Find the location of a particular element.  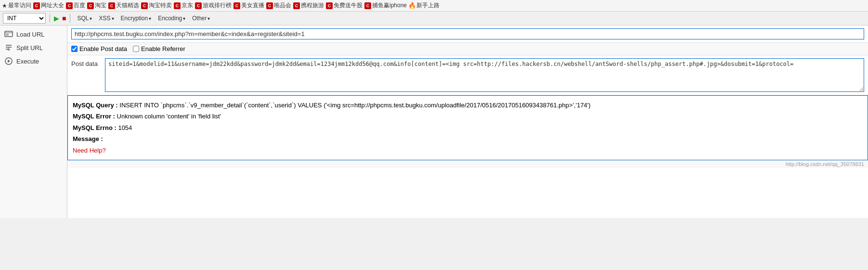

xss-dropdown-button: XSS is located at coordinates (105, 18).